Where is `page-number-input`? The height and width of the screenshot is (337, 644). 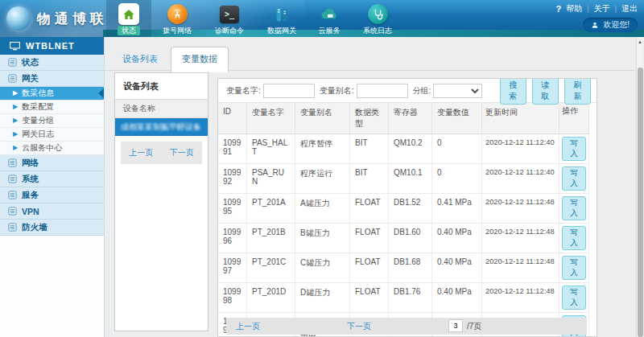 page-number-input is located at coordinates (456, 326).